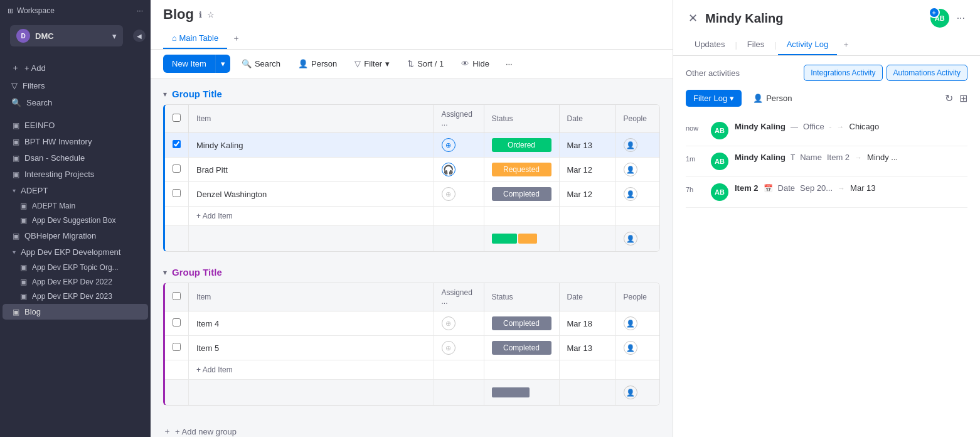  Describe the element at coordinates (75, 206) in the screenshot. I see `sidebar-item-adept-main: ▣ ADEPT Main` at that location.